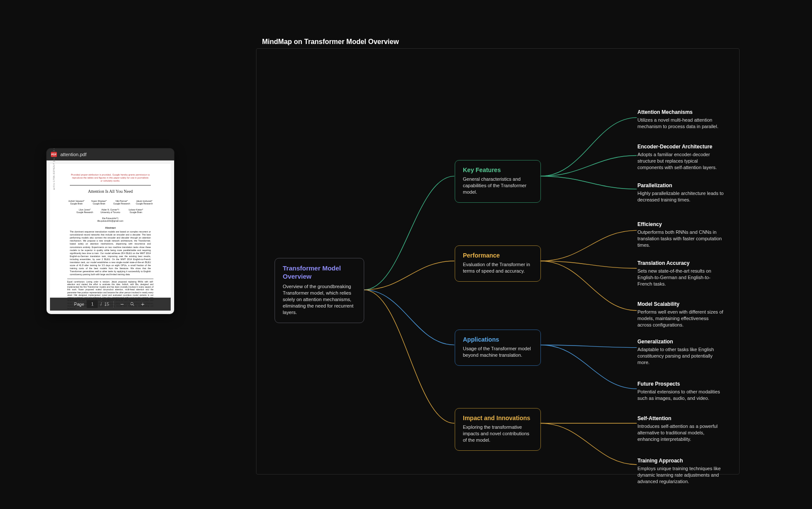 This screenshot has width=812, height=509. What do you see at coordinates (681, 123) in the screenshot?
I see `leaf-desc: Utilizes a novel multi-head attention me…` at bounding box center [681, 123].